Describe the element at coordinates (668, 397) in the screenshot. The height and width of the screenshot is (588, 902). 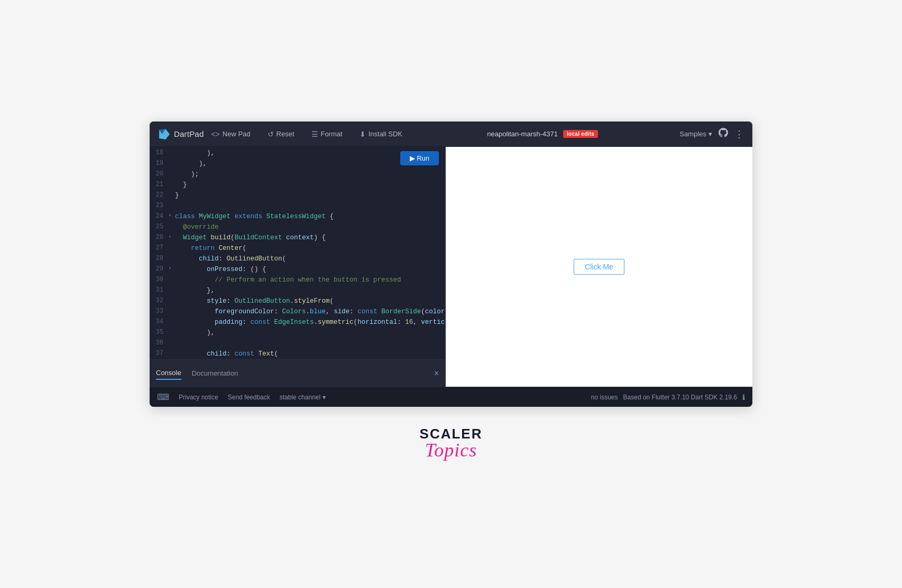
I see `footer-right: no issues Based on Flutter 3.7.10 Dart S…` at that location.